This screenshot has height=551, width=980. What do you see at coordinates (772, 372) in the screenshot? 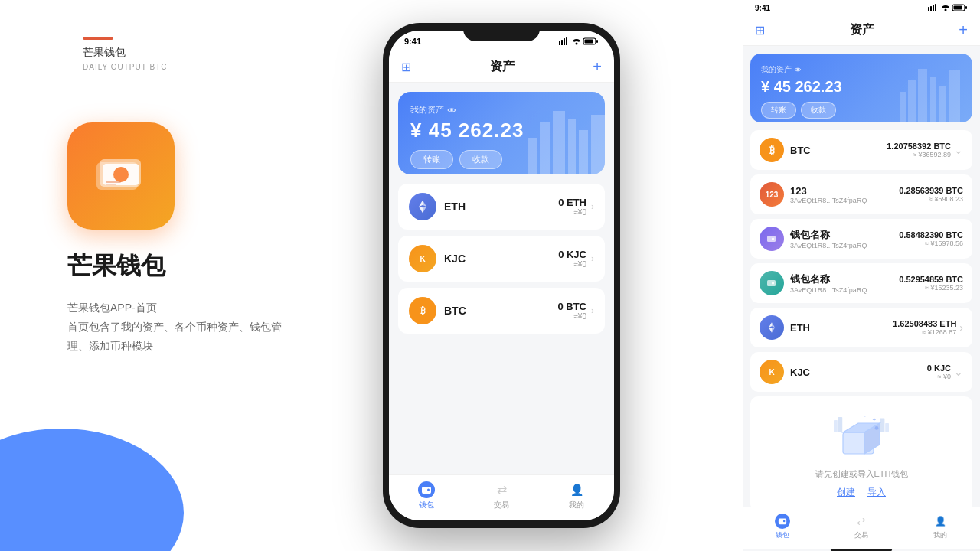
I see `right-kjc-icon: K` at bounding box center [772, 372].